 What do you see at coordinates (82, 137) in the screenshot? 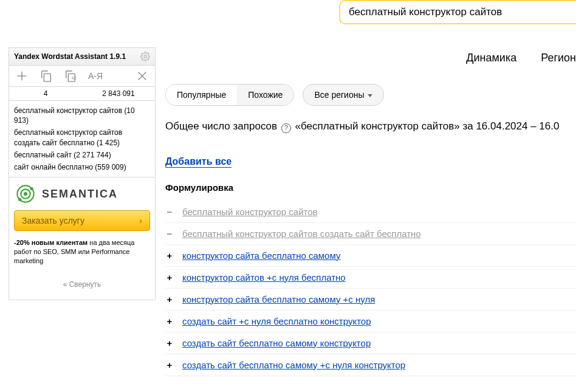
I see `list-item: бесплатный конструктор сайтов создать са…` at bounding box center [82, 137].